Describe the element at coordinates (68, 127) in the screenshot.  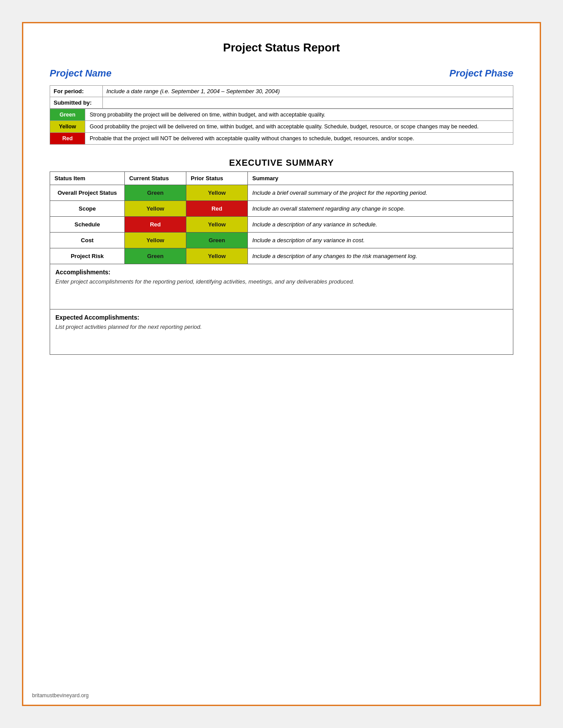
I see `legend-color-yellow: Yellow` at that location.